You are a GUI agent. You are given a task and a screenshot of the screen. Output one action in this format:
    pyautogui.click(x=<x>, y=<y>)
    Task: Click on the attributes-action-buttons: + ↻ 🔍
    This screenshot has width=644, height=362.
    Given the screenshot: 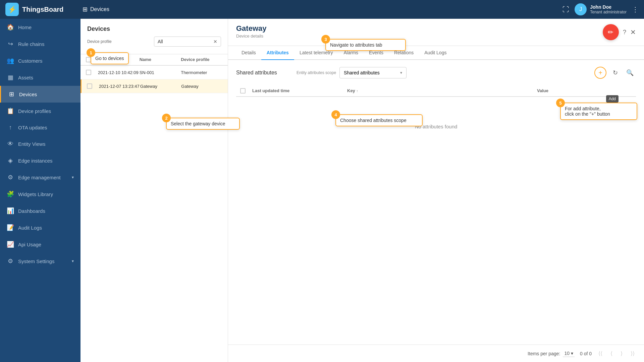 What is the action you would take?
    pyautogui.click(x=615, y=73)
    